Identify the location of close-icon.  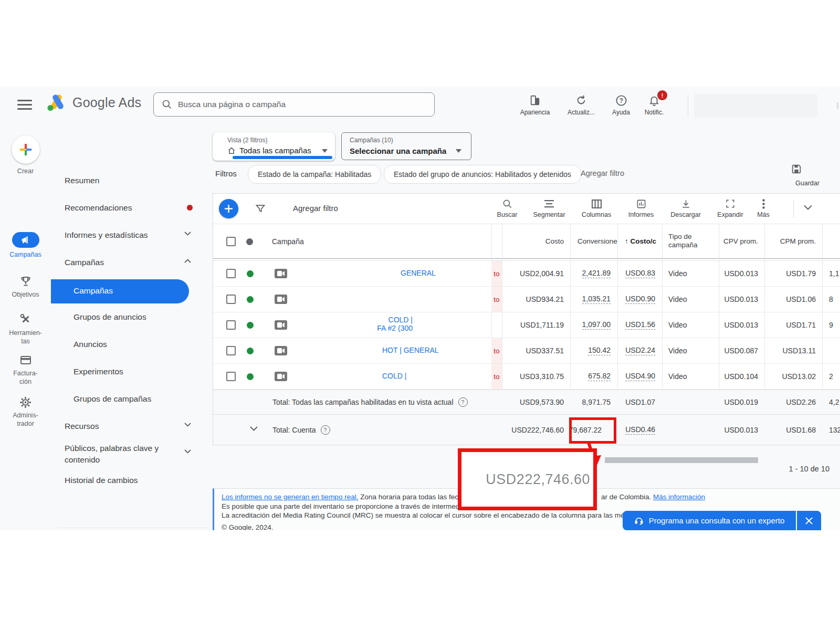
(809, 521).